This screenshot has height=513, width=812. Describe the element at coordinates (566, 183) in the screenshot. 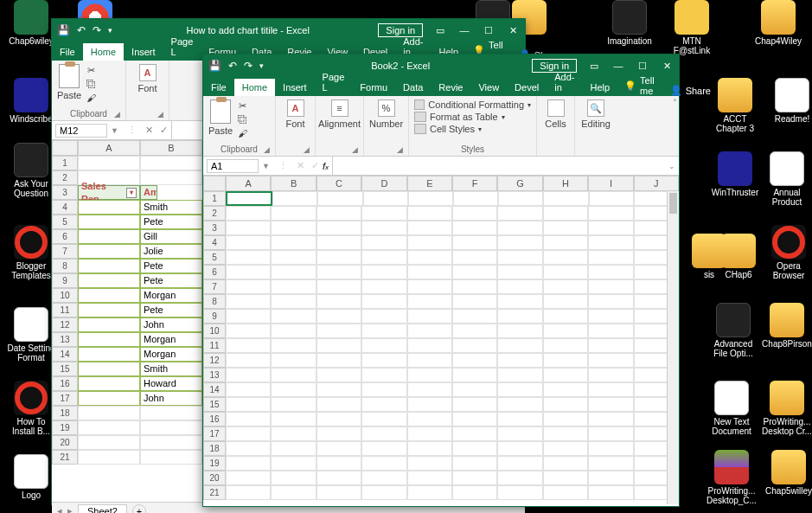

I see `column-header: H` at that location.